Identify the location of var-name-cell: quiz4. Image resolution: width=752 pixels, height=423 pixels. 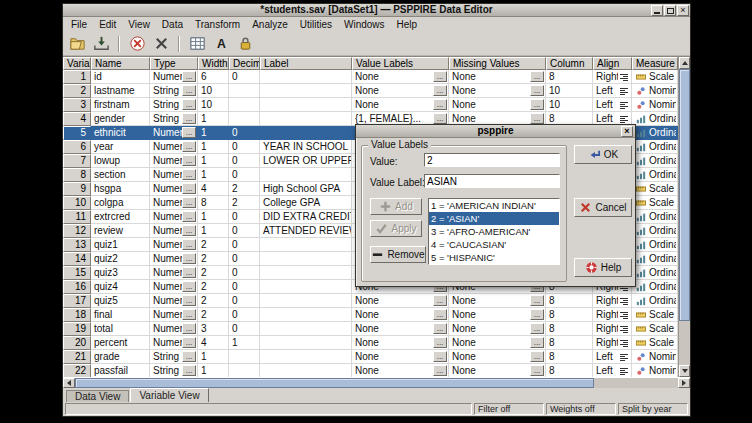
(120, 287).